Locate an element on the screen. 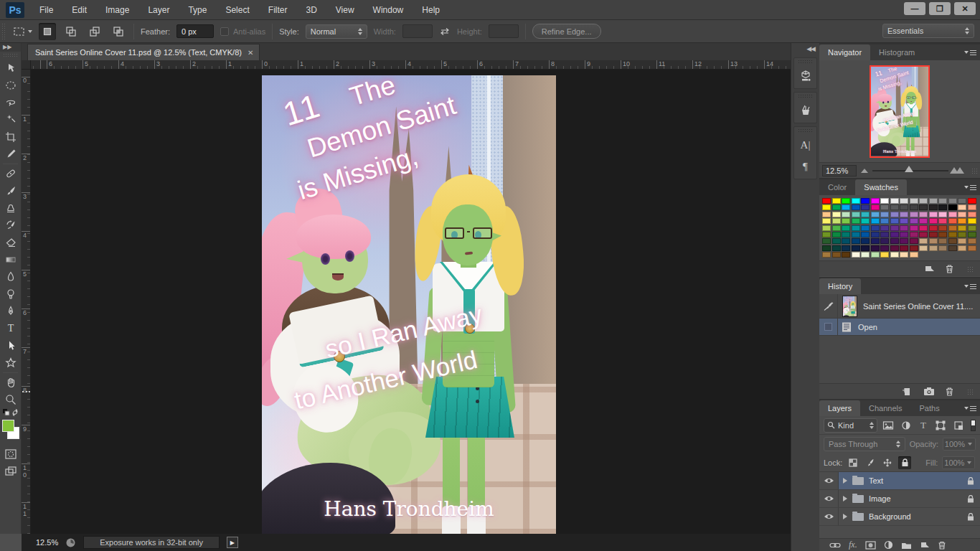 Image resolution: width=980 pixels, height=551 pixels. document-canvas: 11The Demon Saint is Missing, so I Ran A… is located at coordinates (900, 112).